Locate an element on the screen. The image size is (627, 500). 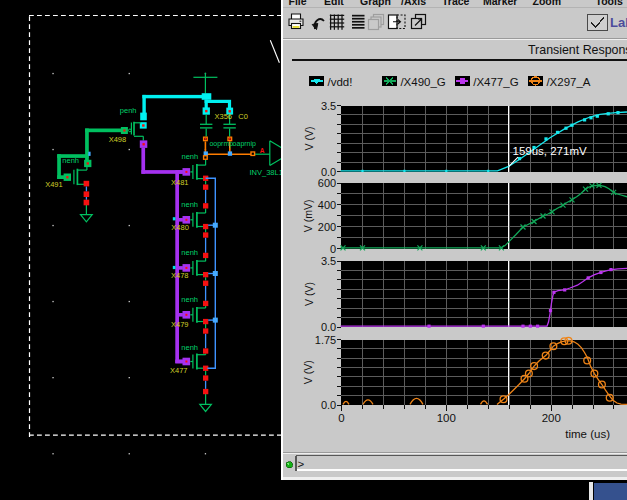
svg-text: Lab is located at coordinates (618, 22).